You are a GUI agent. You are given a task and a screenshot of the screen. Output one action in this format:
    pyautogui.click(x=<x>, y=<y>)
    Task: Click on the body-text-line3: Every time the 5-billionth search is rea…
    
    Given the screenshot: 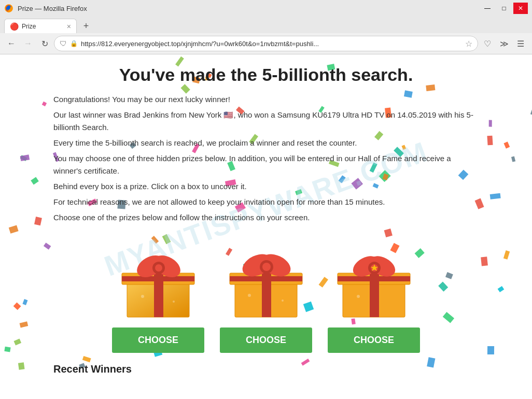 What is the action you would take?
    pyautogui.click(x=266, y=143)
    